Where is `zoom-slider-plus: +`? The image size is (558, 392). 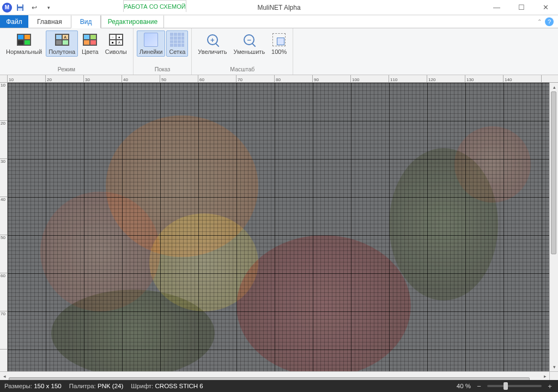 zoom-slider-plus: + is located at coordinates (550, 387).